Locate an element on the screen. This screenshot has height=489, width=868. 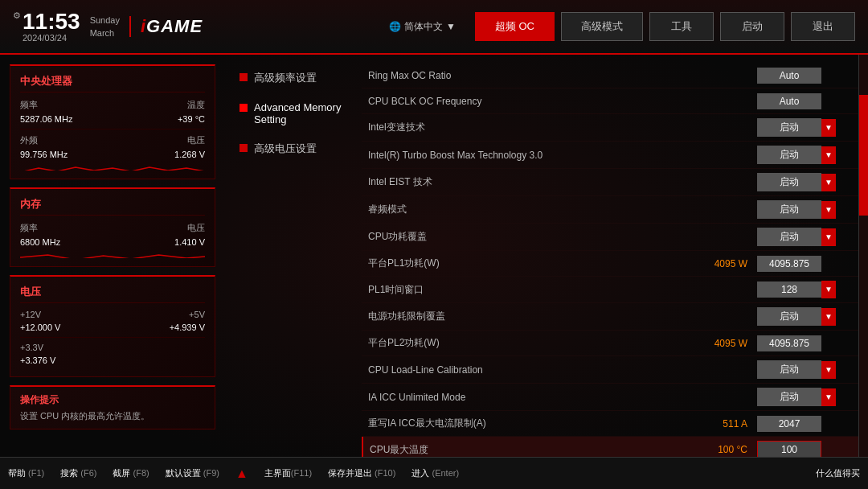
bottom-screenshot: 截屏 (F8) is located at coordinates (130, 473).